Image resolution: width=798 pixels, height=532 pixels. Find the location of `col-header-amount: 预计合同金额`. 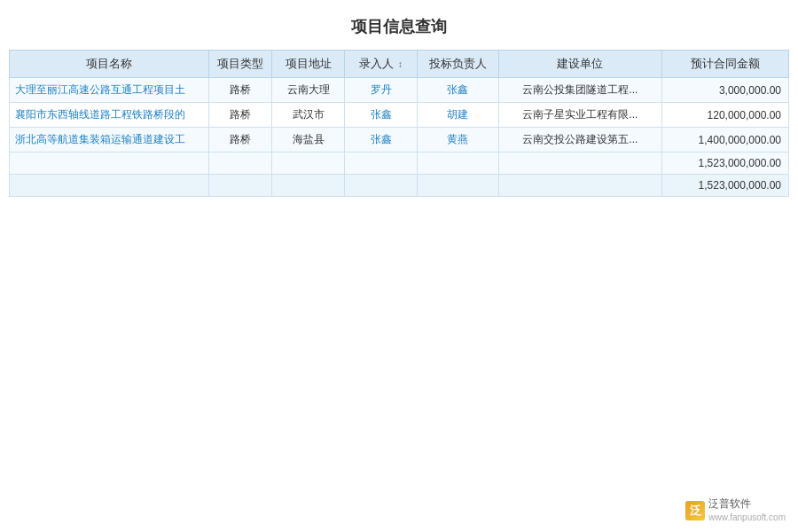

col-header-amount: 预计合同金额 is located at coordinates (725, 64).